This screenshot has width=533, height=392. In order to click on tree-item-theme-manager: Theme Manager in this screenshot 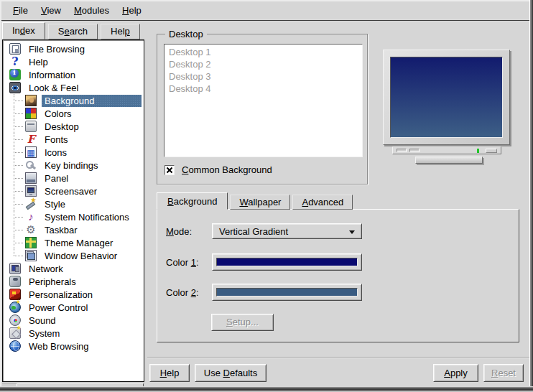, I will do `click(73, 243)`.